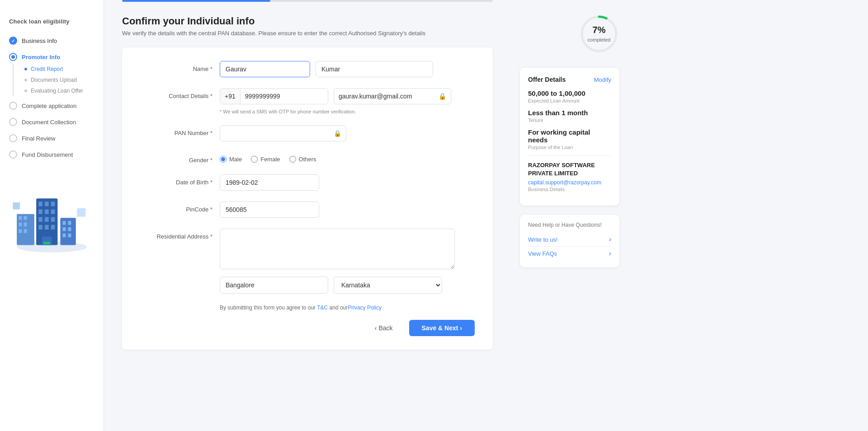 The width and height of the screenshot is (868, 431). Describe the element at coordinates (384, 328) in the screenshot. I see `back-button: ‹ Back` at that location.